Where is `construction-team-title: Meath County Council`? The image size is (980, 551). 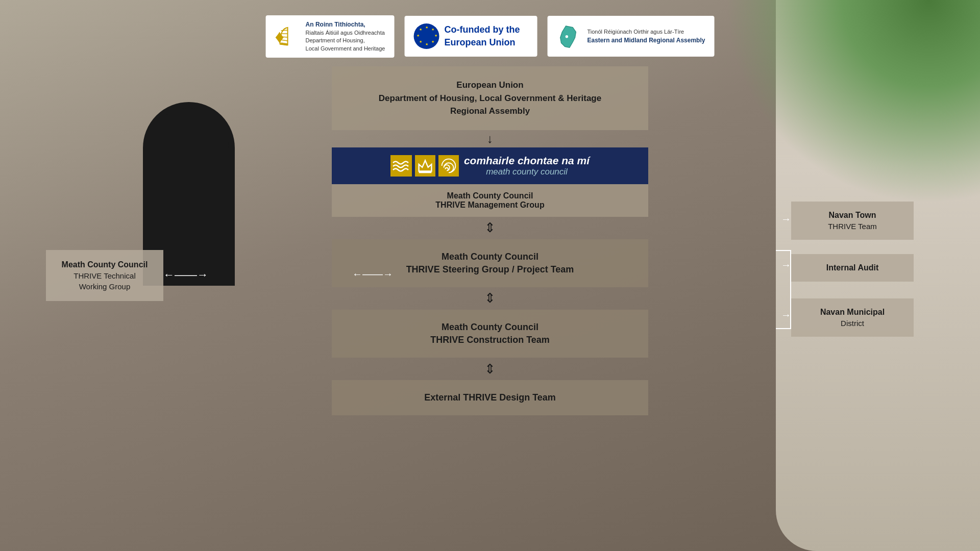
construction-team-title: Meath County Council is located at coordinates (490, 328).